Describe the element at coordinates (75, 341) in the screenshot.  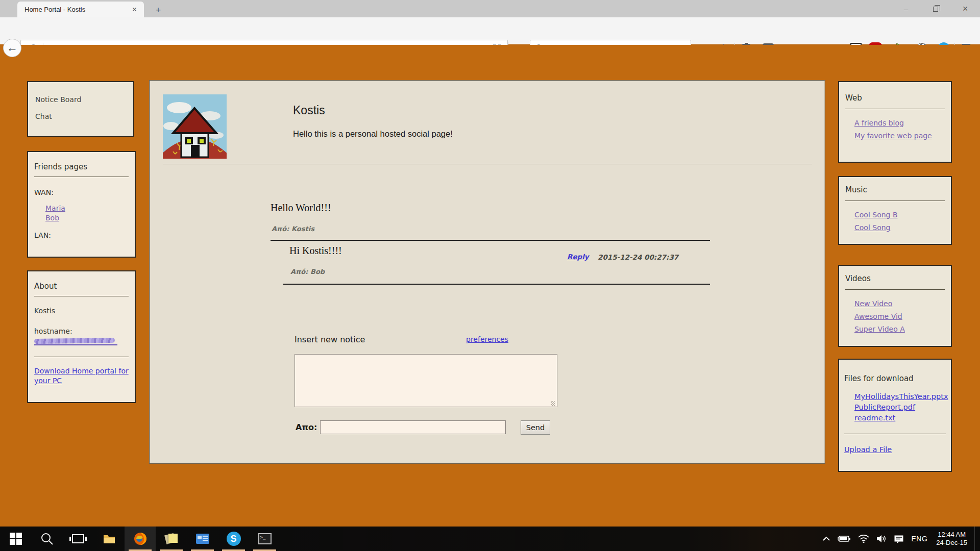
I see `hostname-redacted-link` at that location.